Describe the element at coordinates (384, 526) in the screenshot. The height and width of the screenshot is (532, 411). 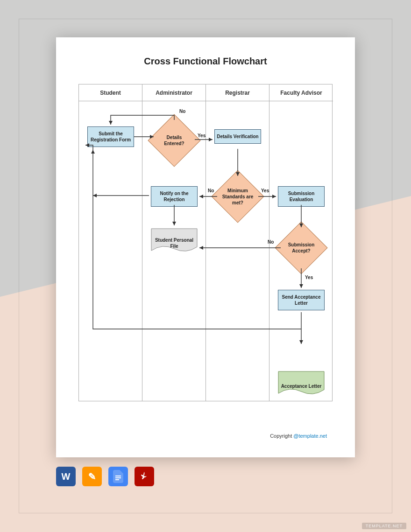
I see `watermark: TEMPLATE.NET` at that location.